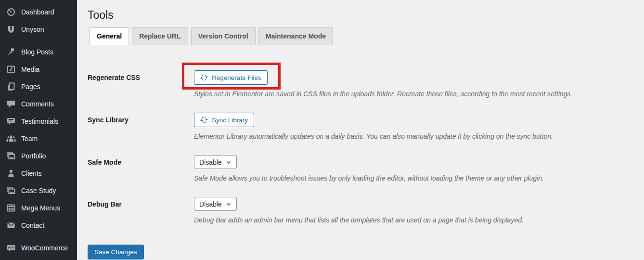  I want to click on pin-icon, so click(11, 52).